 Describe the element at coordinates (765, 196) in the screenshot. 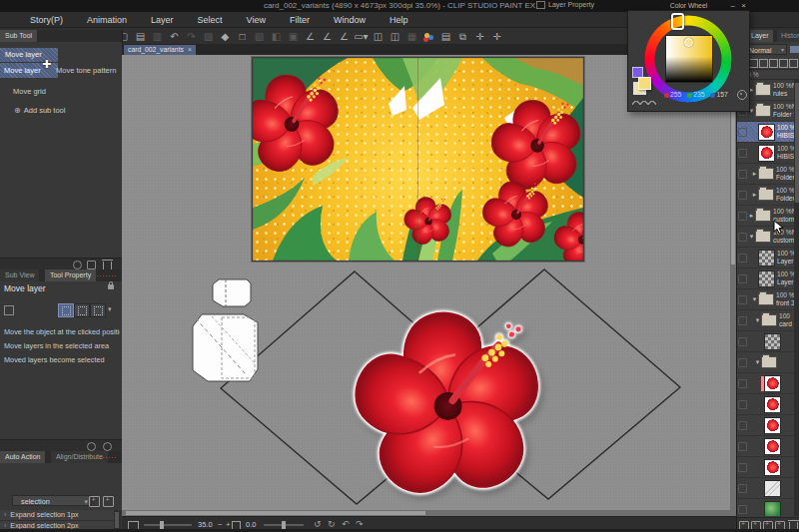

I see `layer-row: 100 % Folder` at that location.